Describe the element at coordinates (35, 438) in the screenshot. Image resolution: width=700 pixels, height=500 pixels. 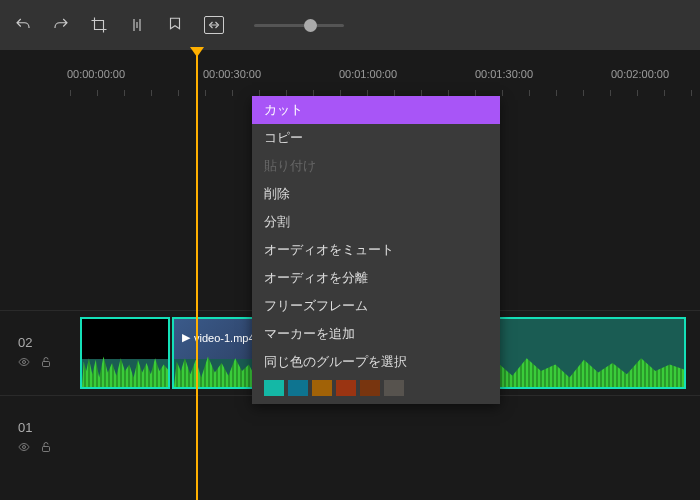
I see `track-header: 01` at that location.